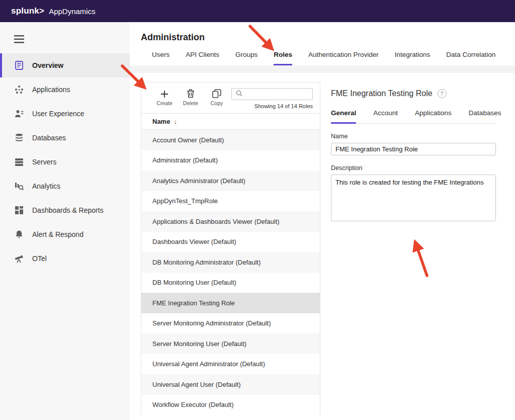 The width and height of the screenshot is (515, 420). Describe the element at coordinates (19, 234) in the screenshot. I see `bell-icon` at that location.